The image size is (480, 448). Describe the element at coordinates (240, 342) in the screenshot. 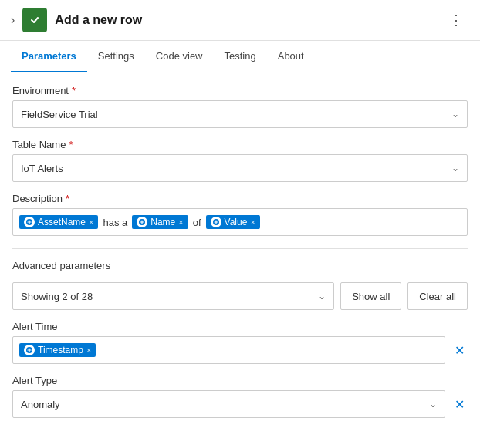

I see `alert-time-field-group: Alert Time Timestamp × ✕` at that location.